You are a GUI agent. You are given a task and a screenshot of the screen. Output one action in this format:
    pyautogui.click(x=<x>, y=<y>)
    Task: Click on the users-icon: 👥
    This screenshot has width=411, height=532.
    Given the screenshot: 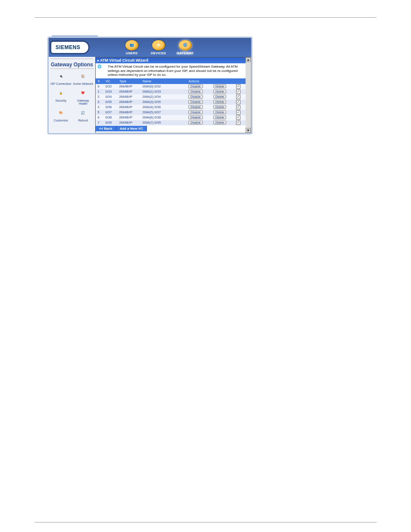 What is the action you would take?
    pyautogui.click(x=132, y=45)
    